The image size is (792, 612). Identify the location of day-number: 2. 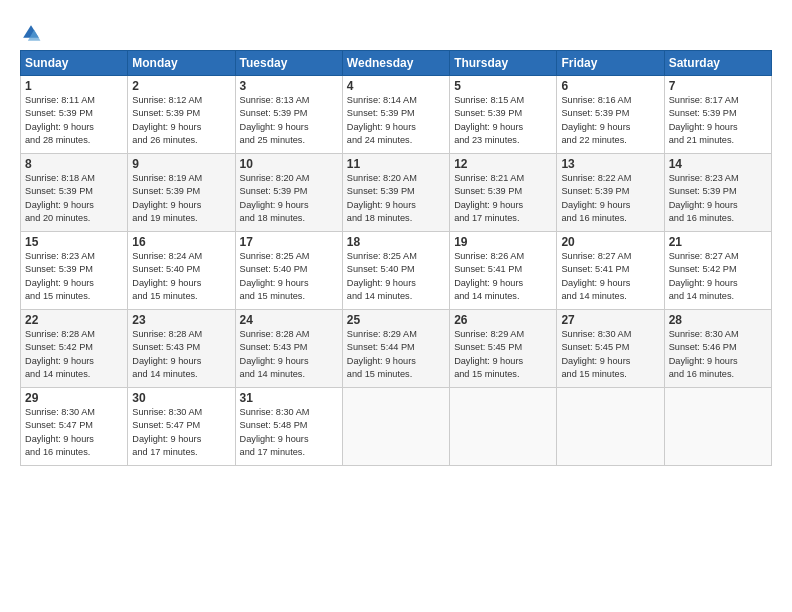
(181, 86).